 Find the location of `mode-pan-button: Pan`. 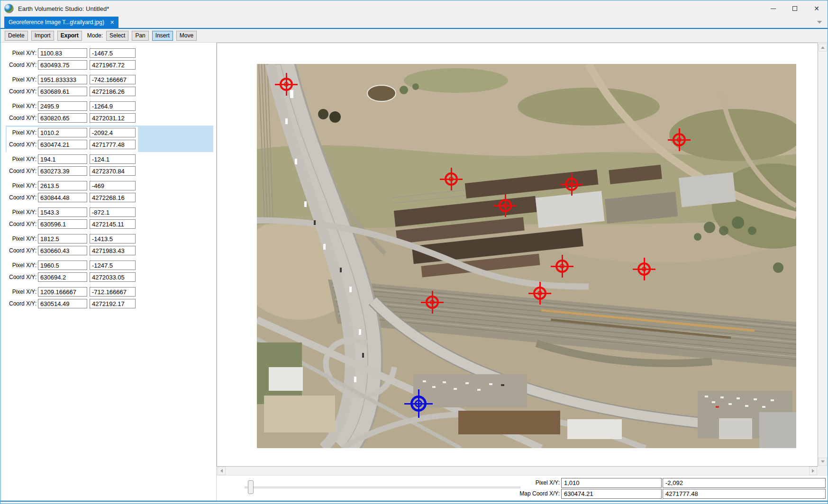

mode-pan-button: Pan is located at coordinates (140, 36).